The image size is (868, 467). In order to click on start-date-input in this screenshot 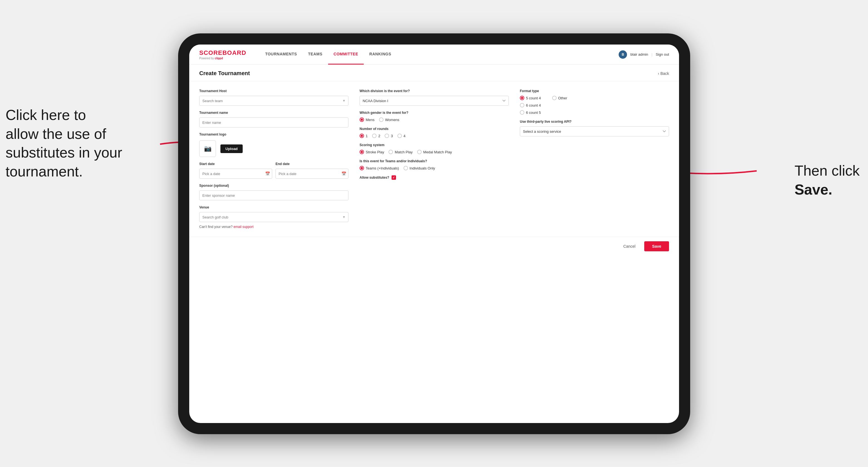, I will do `click(236, 174)`.